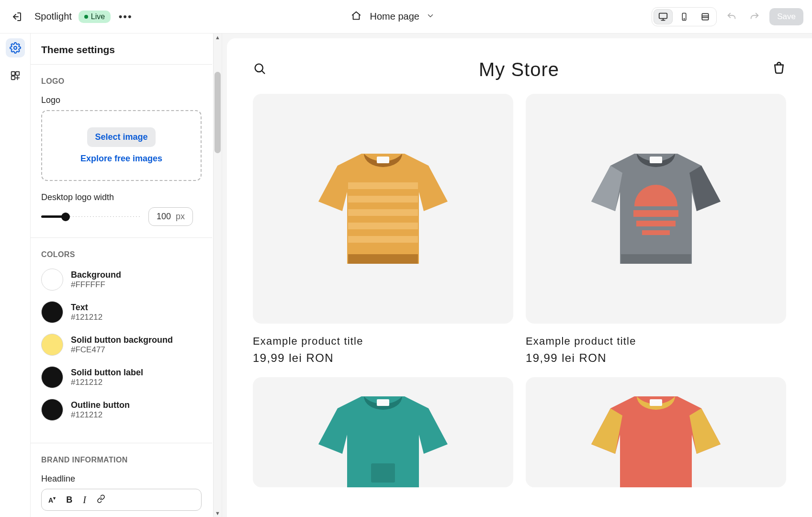 The height and width of the screenshot is (517, 812). What do you see at coordinates (122, 146) in the screenshot?
I see `logo-dropzone: Select image Explore free images` at bounding box center [122, 146].